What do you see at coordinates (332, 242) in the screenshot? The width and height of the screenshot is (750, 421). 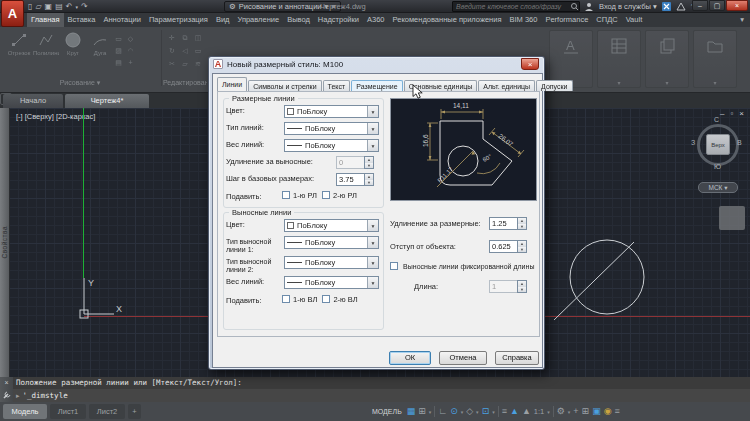 I see `ext-linetype1-combo: ПоБлоку ▼` at bounding box center [332, 242].